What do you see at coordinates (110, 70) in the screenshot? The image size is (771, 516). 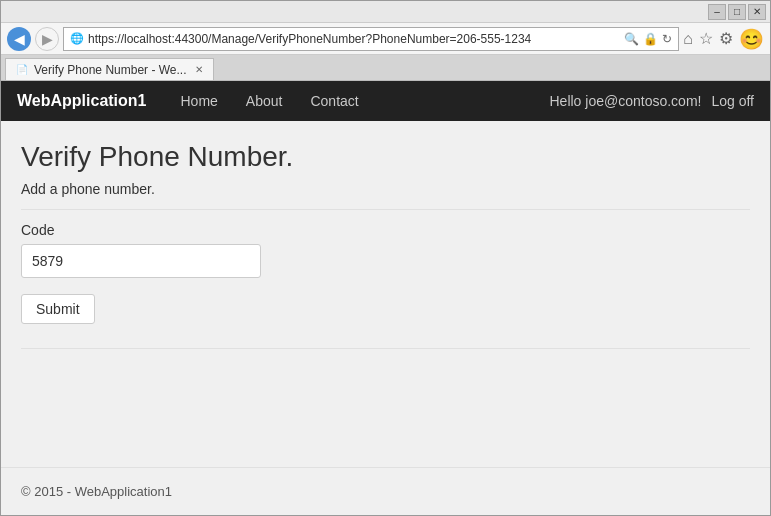 I see `tab-label: Verify Phone Number - We...` at bounding box center [110, 70].